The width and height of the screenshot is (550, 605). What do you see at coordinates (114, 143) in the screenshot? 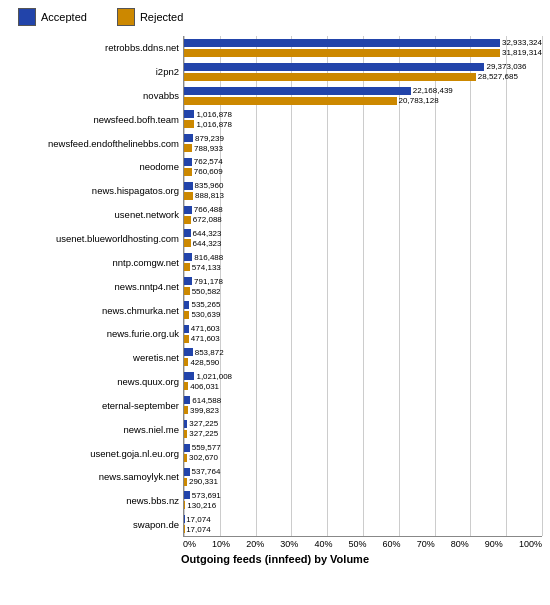
I see `y-label: newsfeed.endofthelinebbs.com` at bounding box center [114, 143].